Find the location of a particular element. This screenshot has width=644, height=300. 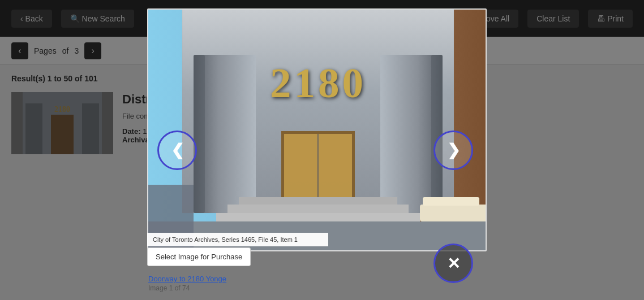

modal-link-text: Doorway to 2180 Yonge is located at coordinates (187, 279).